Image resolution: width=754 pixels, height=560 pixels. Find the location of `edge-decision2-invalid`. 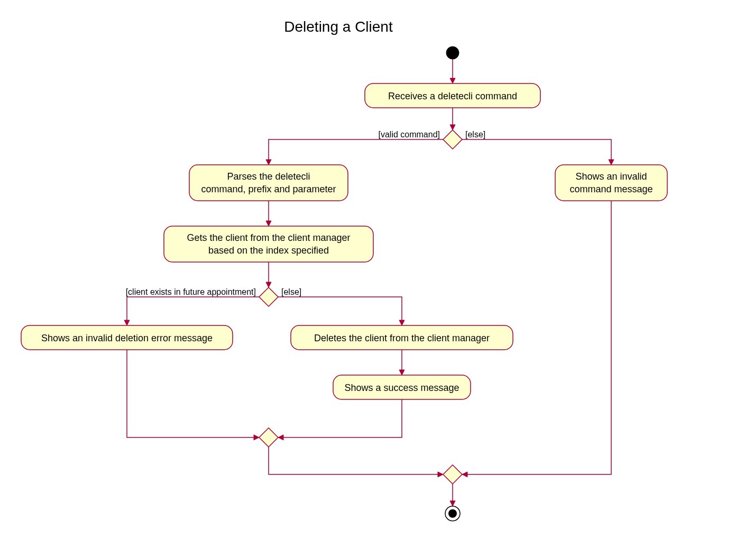

edge-decision2-invalid is located at coordinates (193, 309).